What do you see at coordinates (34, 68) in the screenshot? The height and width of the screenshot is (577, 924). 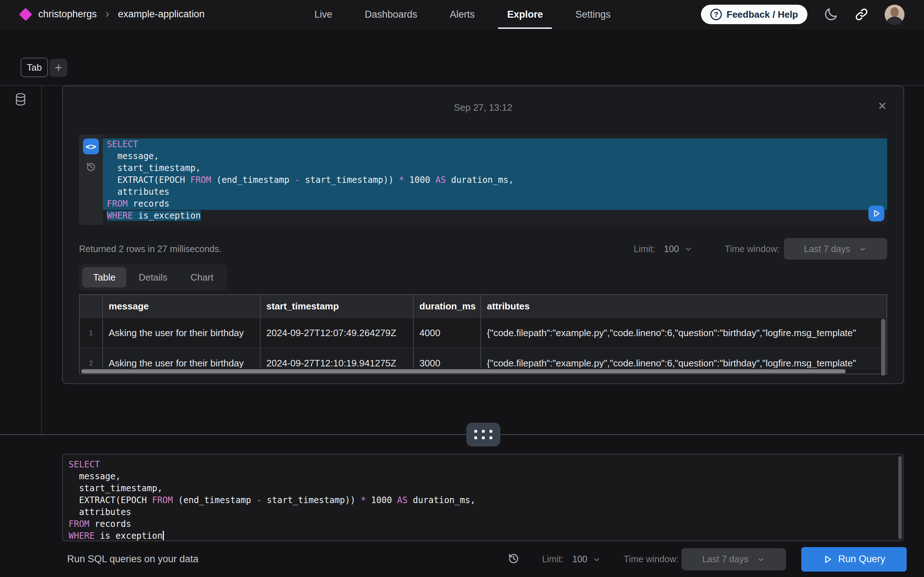 I see `query-tab-label: Tab` at bounding box center [34, 68].